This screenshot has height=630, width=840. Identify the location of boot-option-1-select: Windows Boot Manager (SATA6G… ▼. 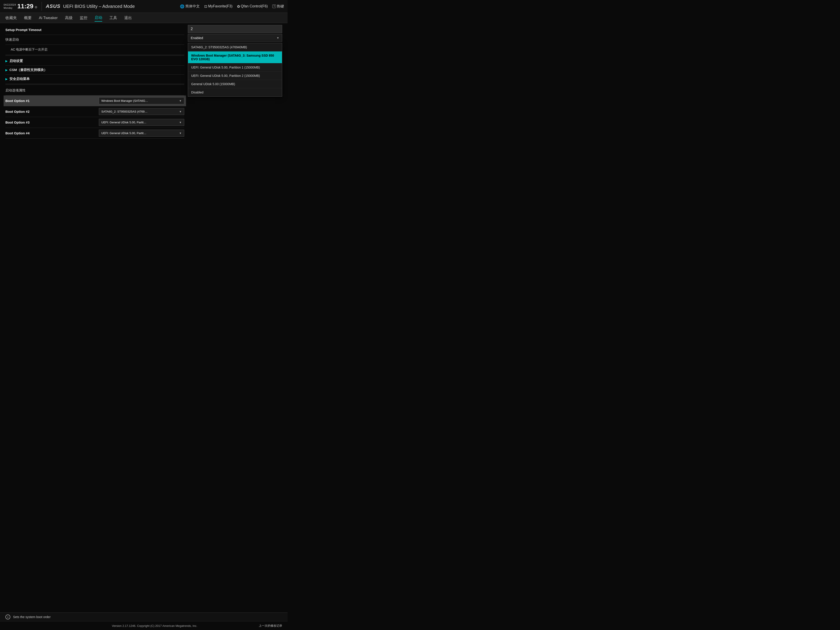
(141, 101).